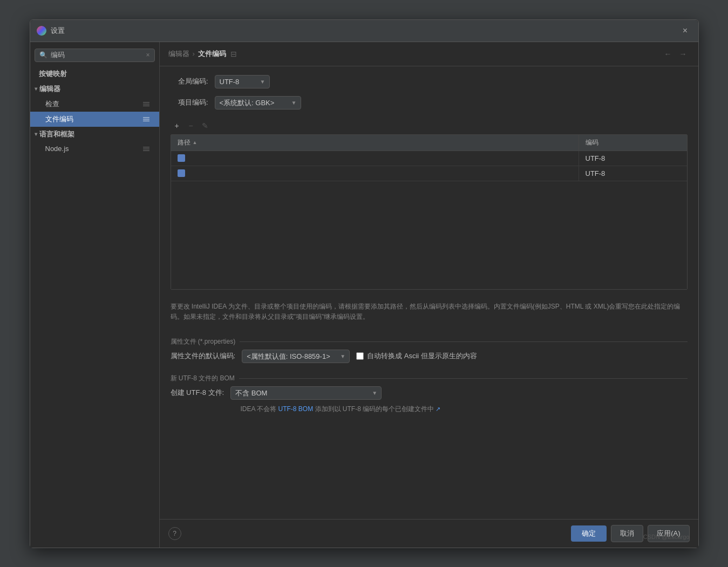  I want to click on global-encoding-select-wrap: UTF-8 GBK ISO-8859-1 ▼, so click(242, 82).